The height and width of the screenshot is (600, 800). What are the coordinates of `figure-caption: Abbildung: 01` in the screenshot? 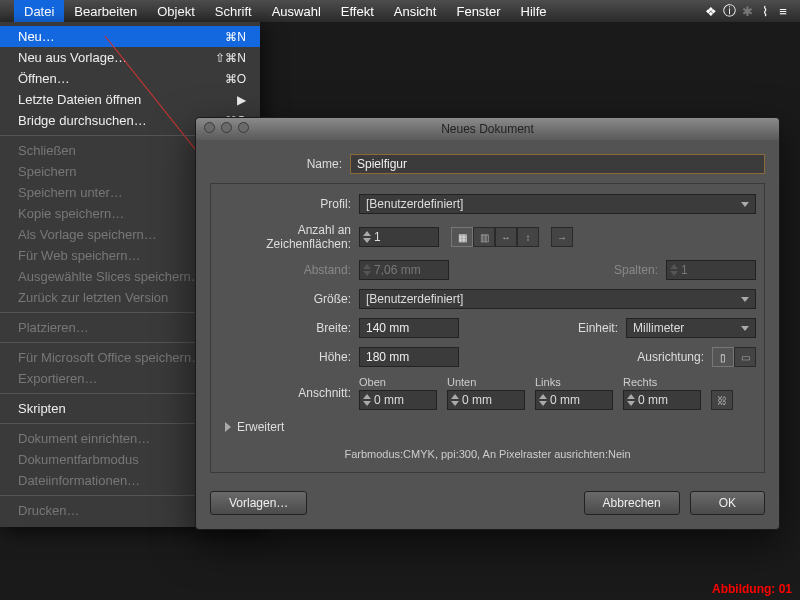 It's located at (752, 589).